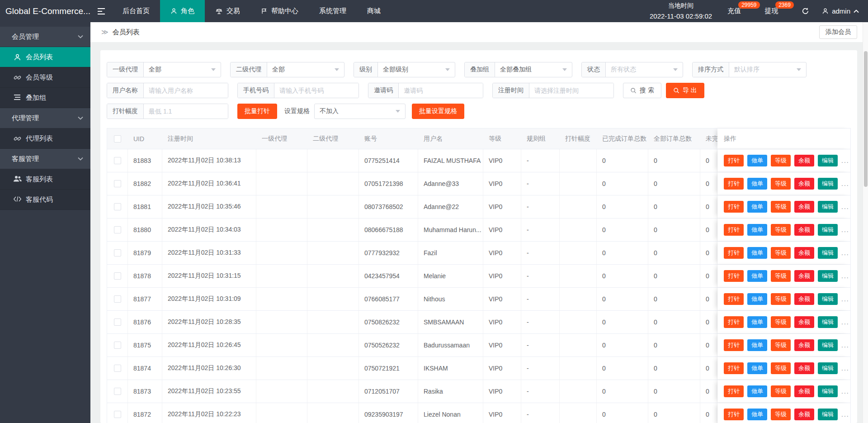 The image size is (868, 423). Describe the element at coordinates (333, 11) in the screenshot. I see `top-menu-system: 系统管理` at that location.